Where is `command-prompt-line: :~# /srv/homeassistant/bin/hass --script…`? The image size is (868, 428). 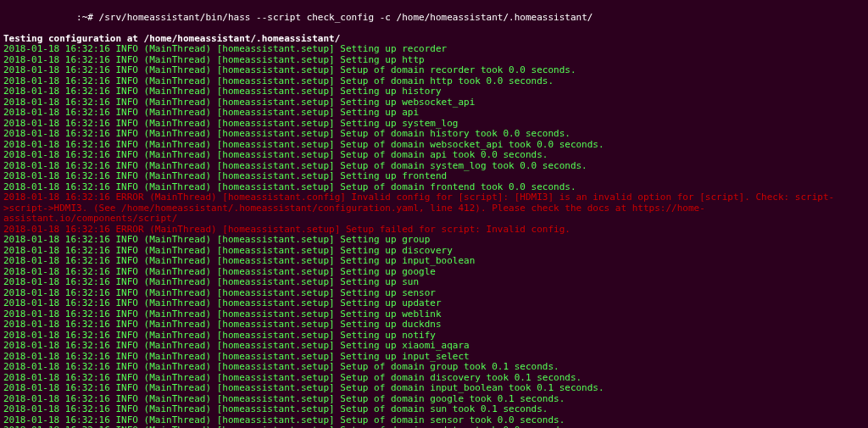 command-prompt-line: :~# /srv/homeassistant/bin/hass --script… is located at coordinates (434, 18).